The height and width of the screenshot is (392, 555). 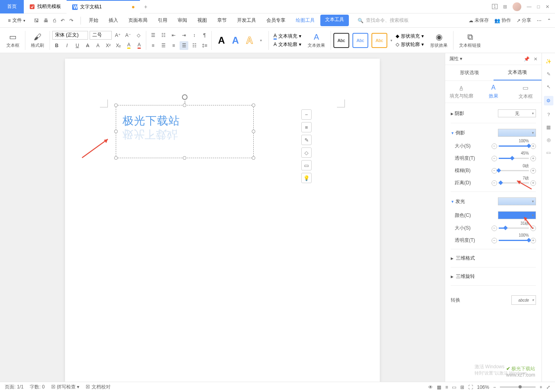 I want to click on redo-icon: ↷, so click(x=71, y=21).